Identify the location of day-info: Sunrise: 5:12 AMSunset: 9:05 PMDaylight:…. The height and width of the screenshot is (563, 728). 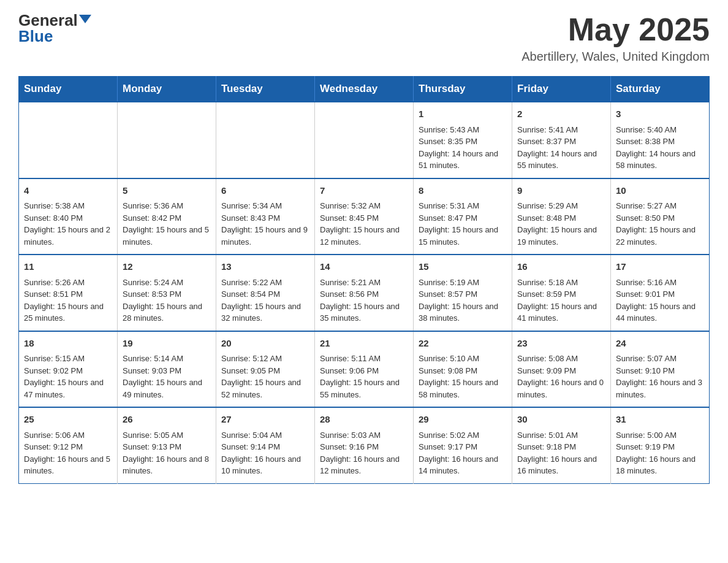
(265, 377).